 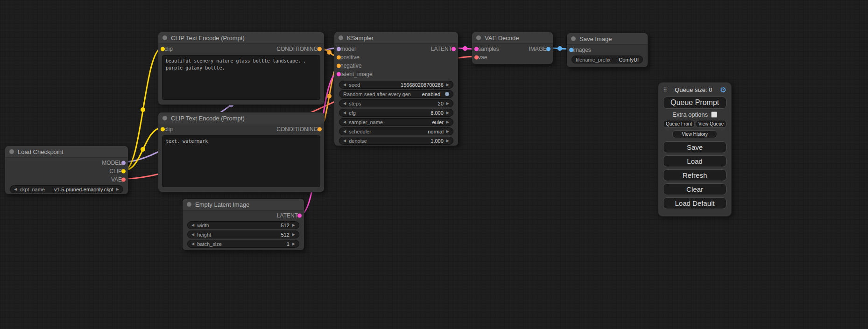 What do you see at coordinates (123, 180) in the screenshot?
I see `vae-output-dot` at bounding box center [123, 180].